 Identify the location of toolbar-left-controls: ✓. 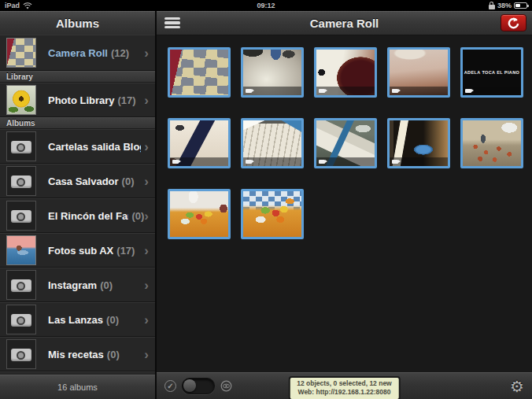
(198, 386).